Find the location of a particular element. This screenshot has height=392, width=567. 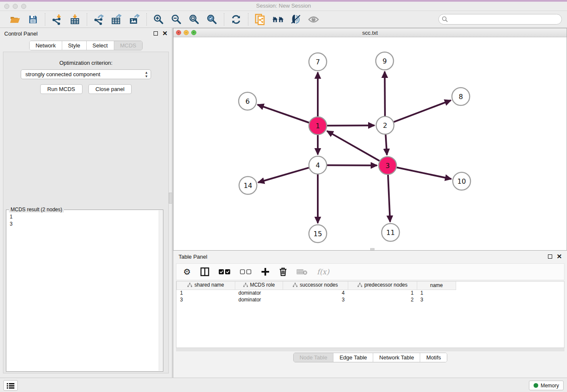

zoom-selected-icon is located at coordinates (212, 19).